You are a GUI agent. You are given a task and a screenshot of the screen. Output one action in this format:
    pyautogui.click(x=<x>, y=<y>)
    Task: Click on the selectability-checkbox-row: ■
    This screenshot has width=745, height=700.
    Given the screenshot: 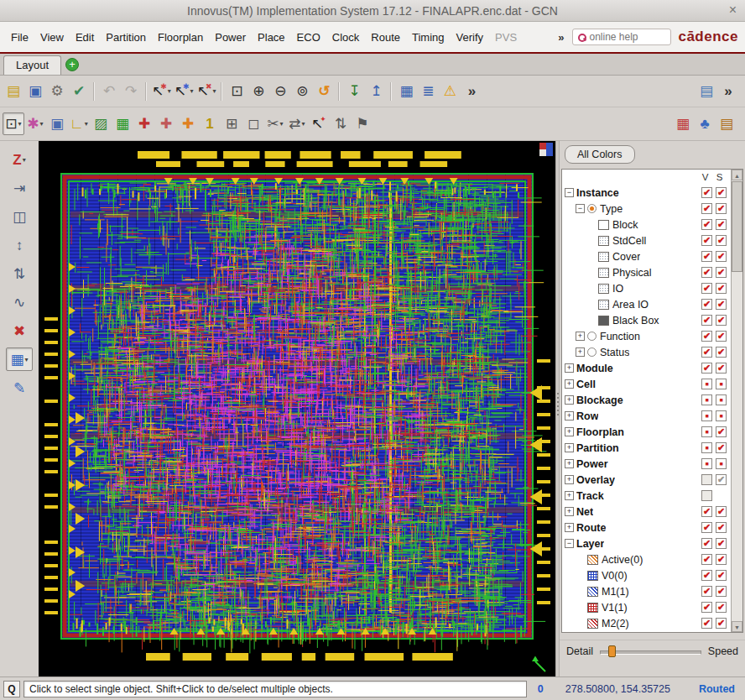 What is the action you would take?
    pyautogui.click(x=722, y=416)
    